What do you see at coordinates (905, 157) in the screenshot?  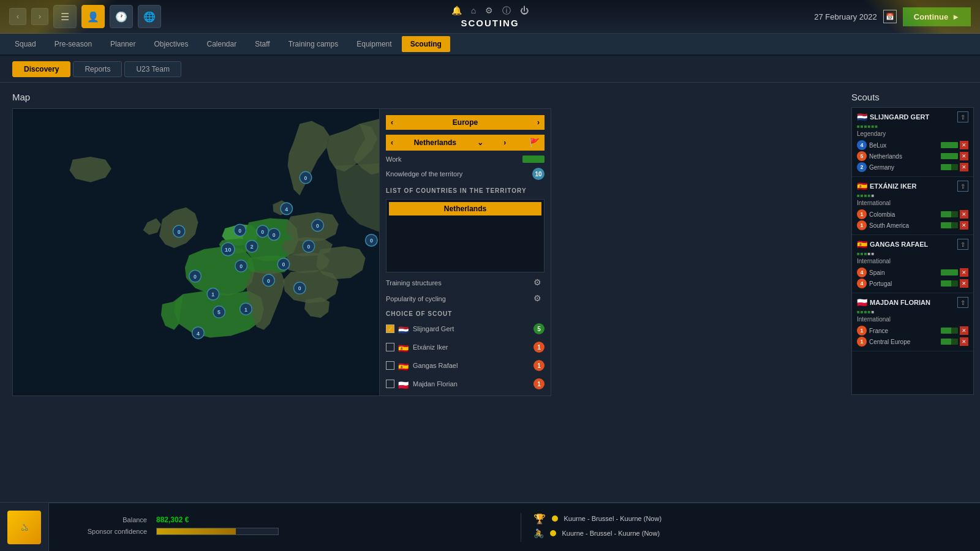 I see `scout-country-netherlands-name: Netherlands` at bounding box center [905, 157].